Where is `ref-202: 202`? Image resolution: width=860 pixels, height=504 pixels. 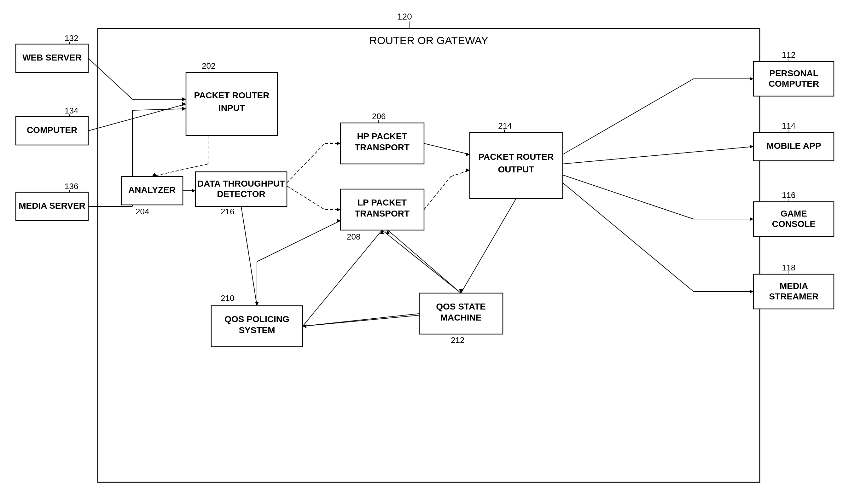
ref-202: 202 is located at coordinates (209, 66).